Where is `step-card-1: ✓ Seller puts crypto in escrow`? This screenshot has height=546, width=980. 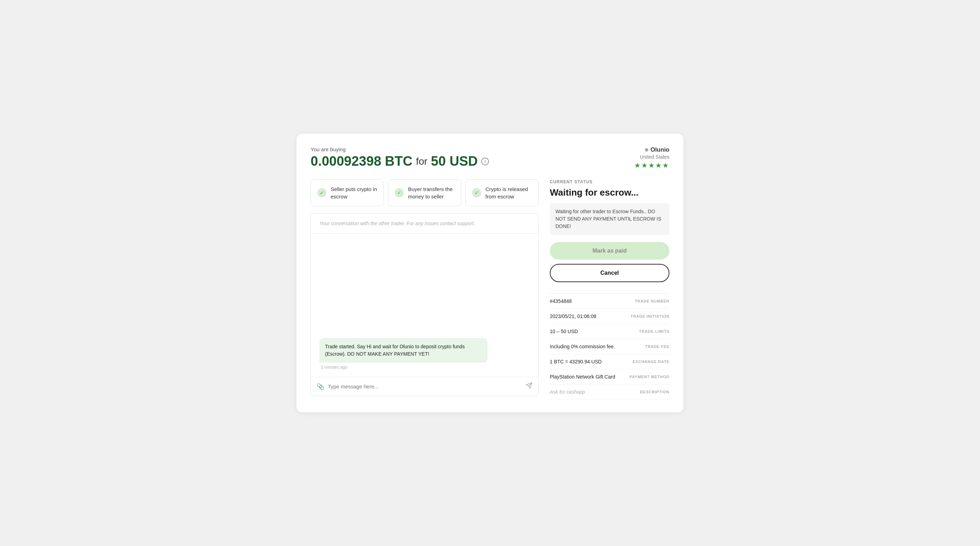 step-card-1: ✓ Seller puts crypto in escrow is located at coordinates (347, 193).